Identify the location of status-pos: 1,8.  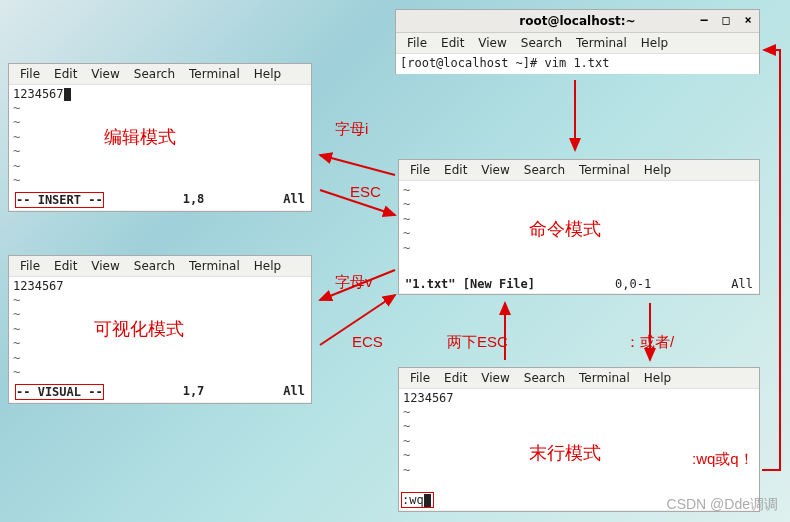
(194, 200).